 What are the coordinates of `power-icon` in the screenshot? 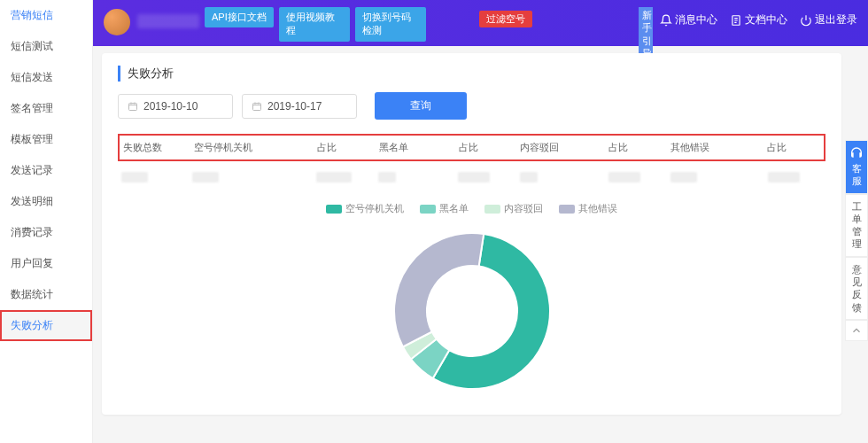 It's located at (806, 20).